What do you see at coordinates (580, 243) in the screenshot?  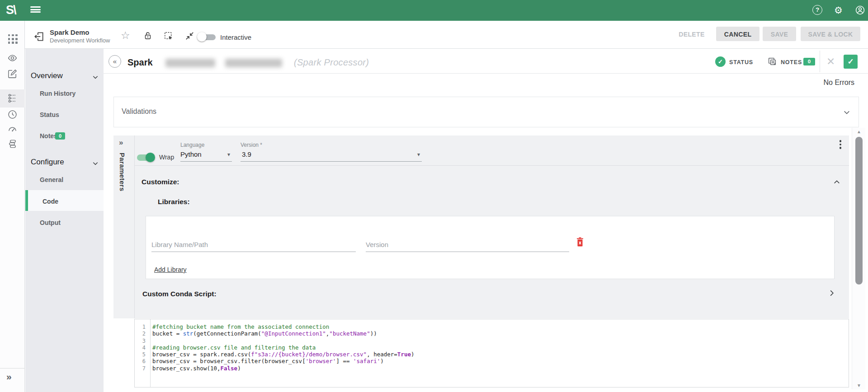 I see `delete-library-trash-icon` at bounding box center [580, 243].